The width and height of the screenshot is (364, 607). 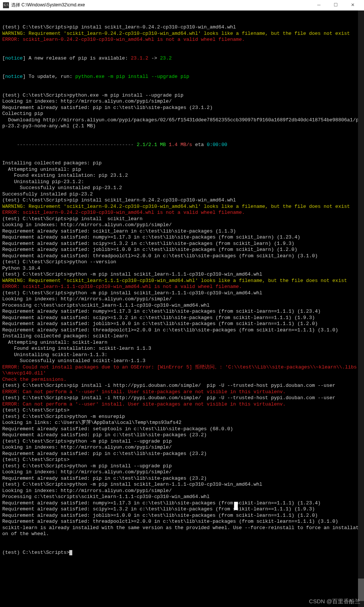 What do you see at coordinates (182, 531) in the screenshot?
I see `terminal-line: scikit-learn is already installed with t…` at bounding box center [182, 531].